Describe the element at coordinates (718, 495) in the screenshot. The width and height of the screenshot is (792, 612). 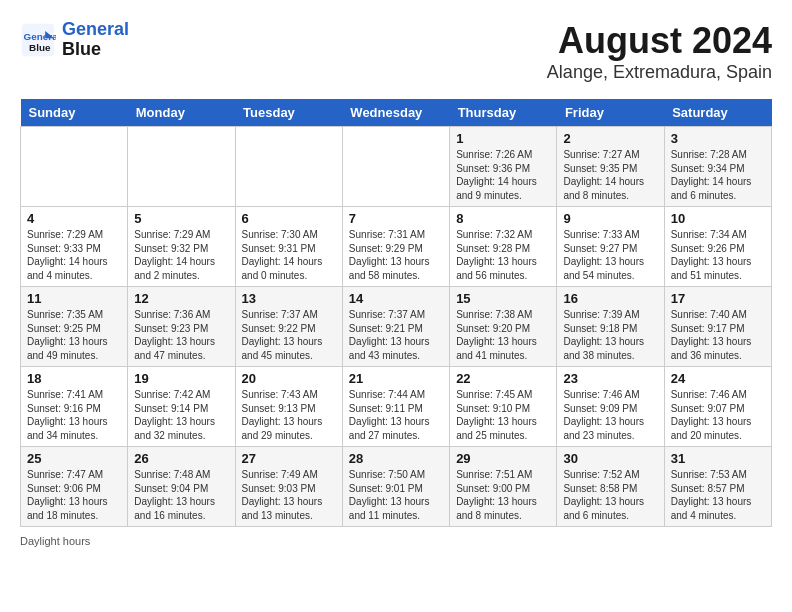
I see `day-detail: Sunrise: 7:53 AM Sunset: 8:57 PM Dayligh…` at that location.